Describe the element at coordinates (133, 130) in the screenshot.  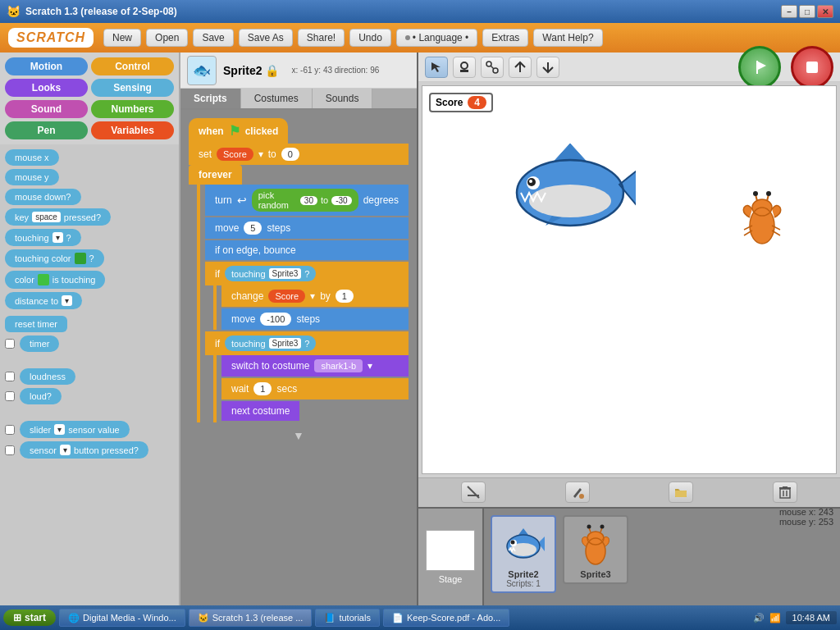
I see `category-variables: Variables` at that location.